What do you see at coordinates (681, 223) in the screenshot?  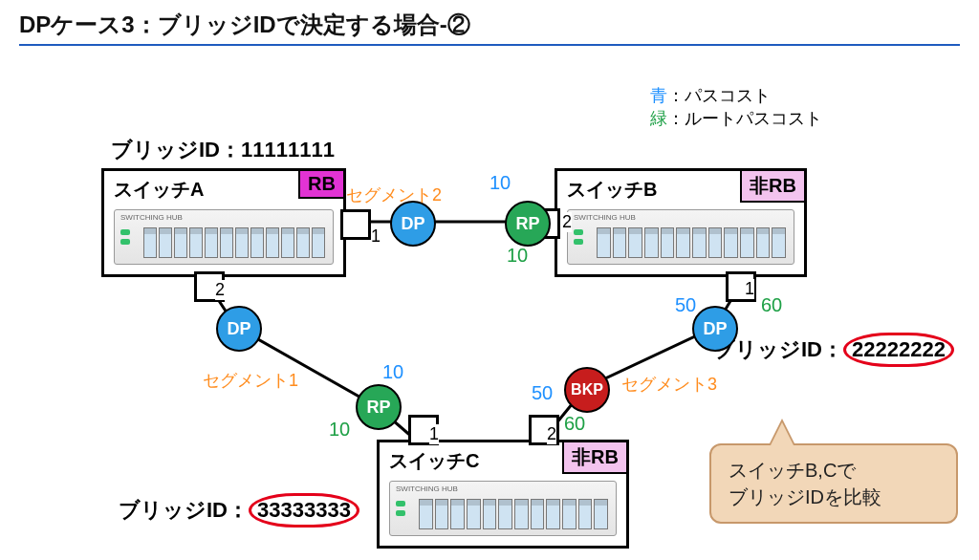 I see `switch-b: スイッチB 非RB SWITCHING HUB` at bounding box center [681, 223].